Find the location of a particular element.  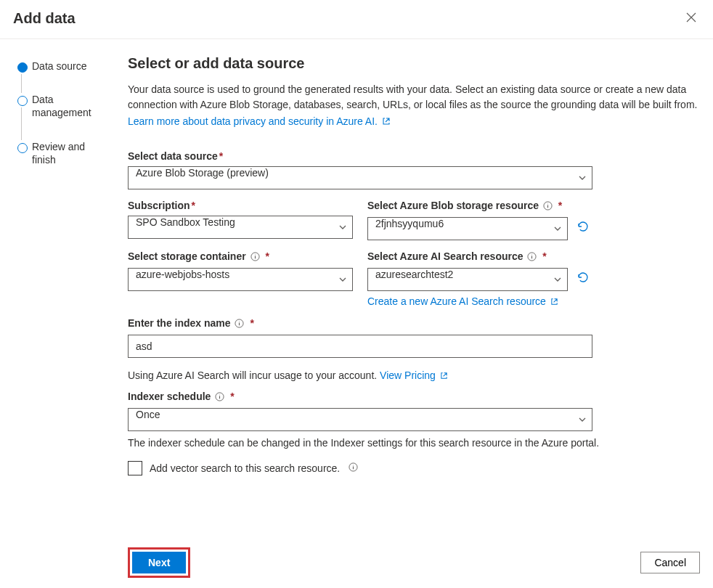

step-data-management: Data management is located at coordinates (62, 116).